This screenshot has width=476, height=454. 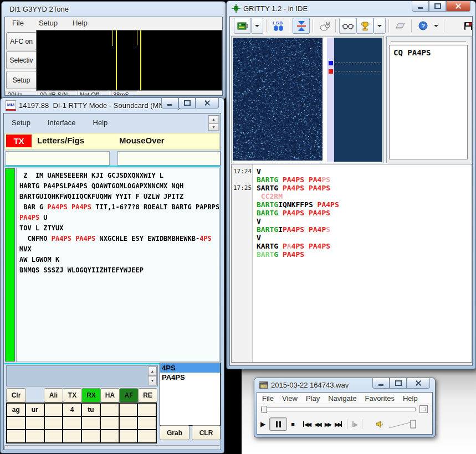 What do you see at coordinates (21, 60) in the screenshot?
I see `selectivity-button: Selectiv` at bounding box center [21, 60].